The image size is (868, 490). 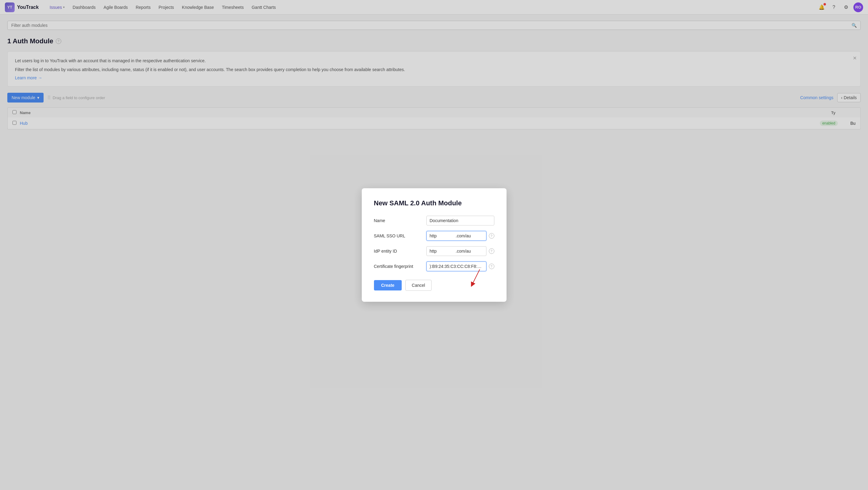 I want to click on name-field: Name, so click(x=434, y=221).